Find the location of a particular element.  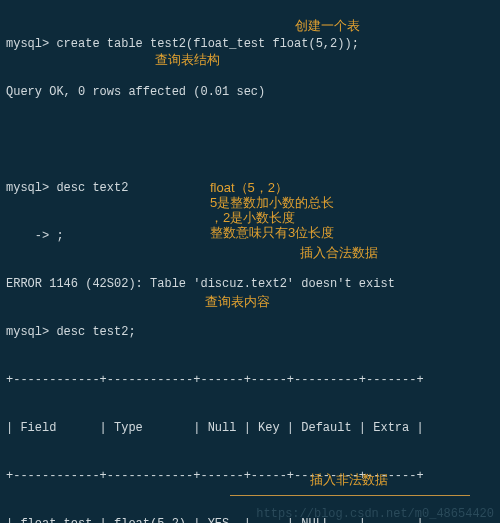

annotation-insert-valid: 插入合法数据 is located at coordinates (339, 252).